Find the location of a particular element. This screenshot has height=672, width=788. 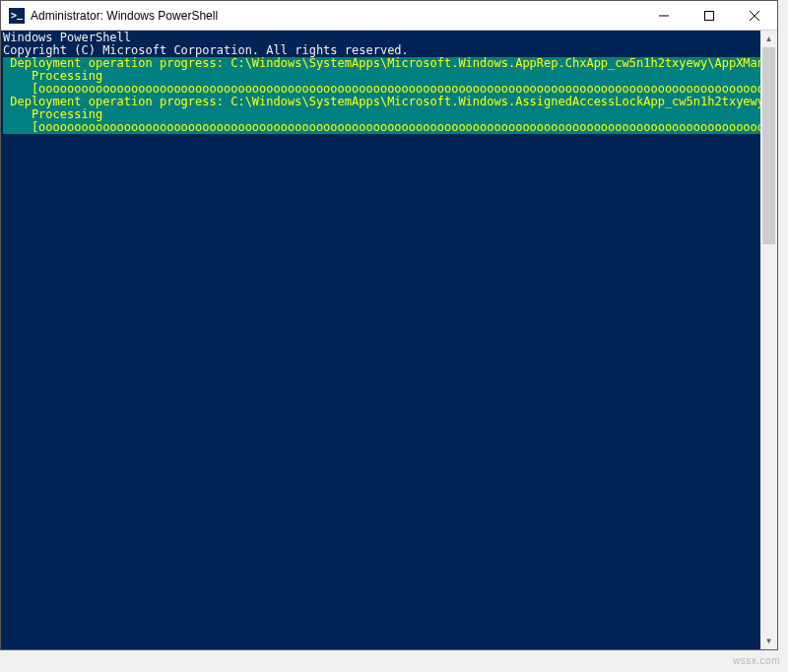

scroll-up-button: ▲ is located at coordinates (768, 39).